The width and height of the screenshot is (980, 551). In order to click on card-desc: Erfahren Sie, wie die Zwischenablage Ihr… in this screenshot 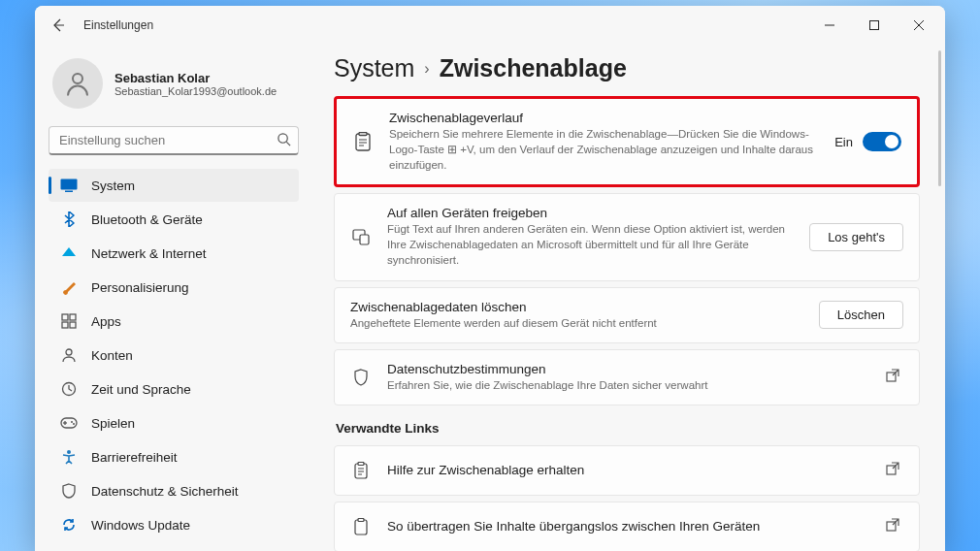, I will do `click(627, 385)`.